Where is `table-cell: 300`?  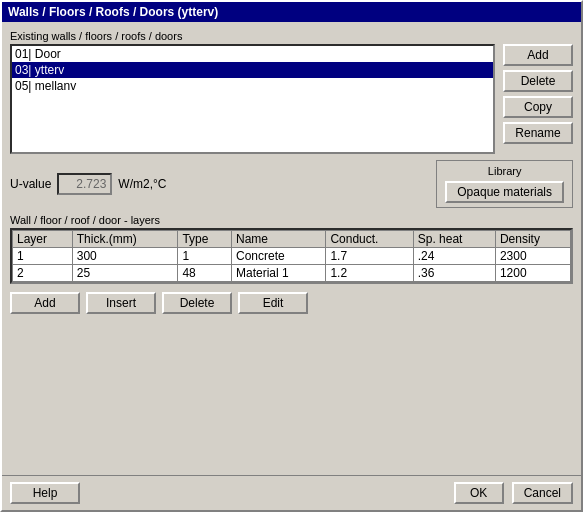
table-cell: 300 is located at coordinates (125, 256).